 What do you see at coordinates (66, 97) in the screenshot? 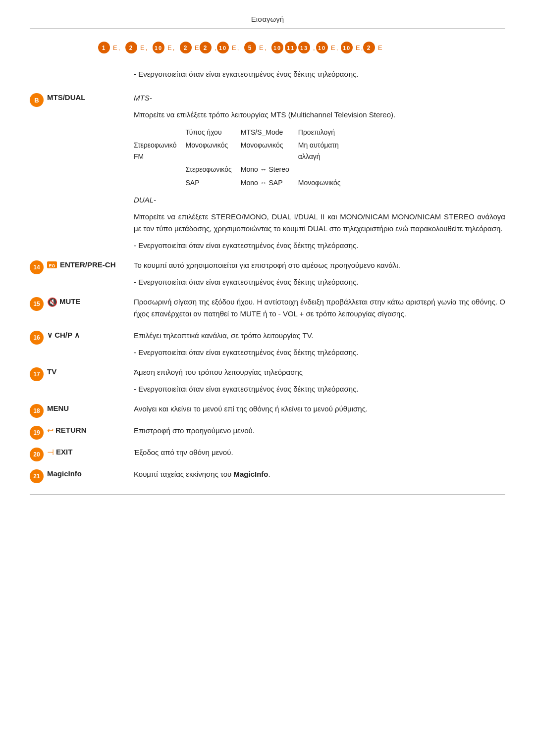
I see `section-13-name: MTS/DUAL` at bounding box center [66, 97].